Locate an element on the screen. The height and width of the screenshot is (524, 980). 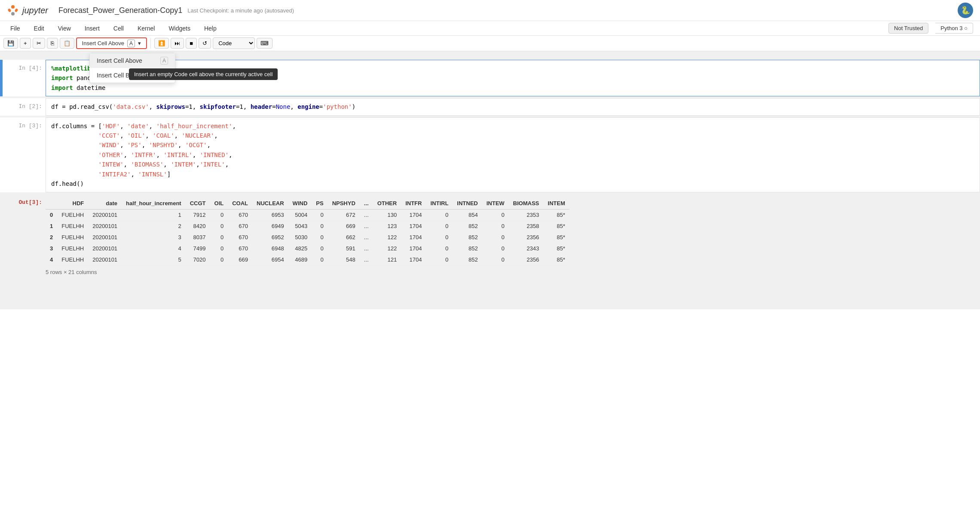
menu-widgets: Widgets is located at coordinates (180, 28).